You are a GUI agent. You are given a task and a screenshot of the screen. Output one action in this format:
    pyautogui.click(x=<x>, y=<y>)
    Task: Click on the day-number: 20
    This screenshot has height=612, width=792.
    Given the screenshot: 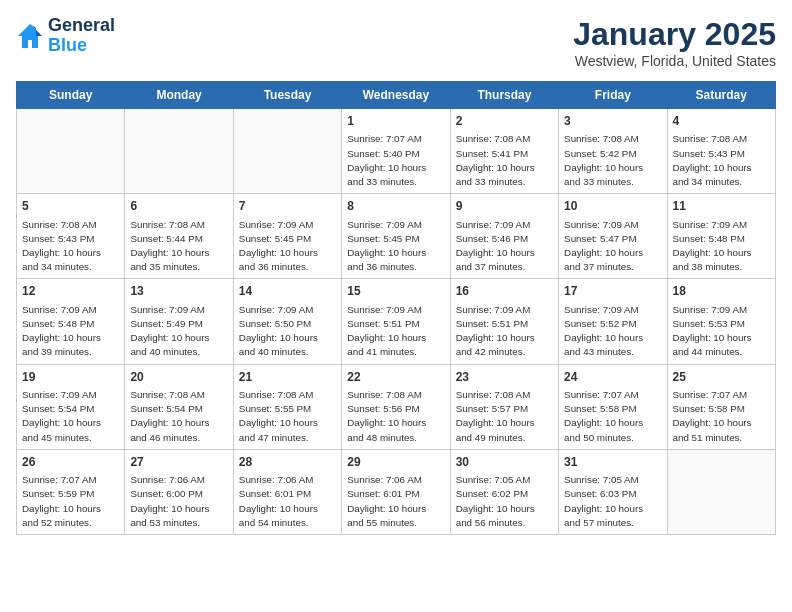 What is the action you would take?
    pyautogui.click(x=178, y=378)
    